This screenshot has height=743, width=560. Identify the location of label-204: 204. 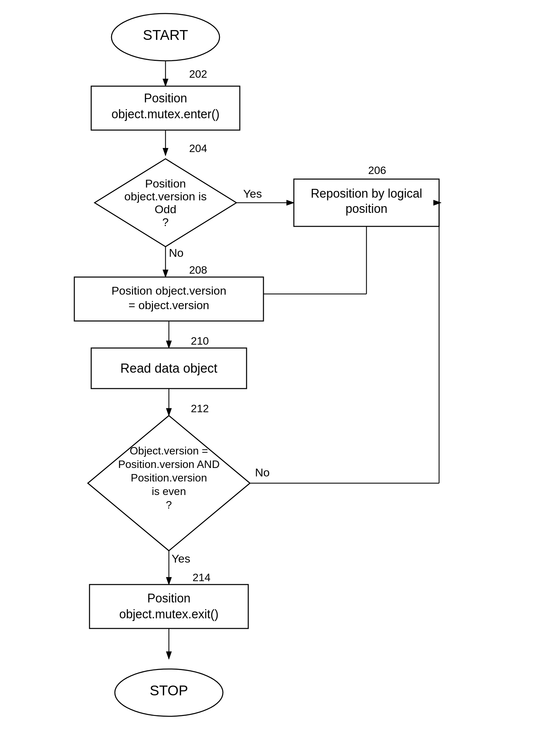
(198, 148).